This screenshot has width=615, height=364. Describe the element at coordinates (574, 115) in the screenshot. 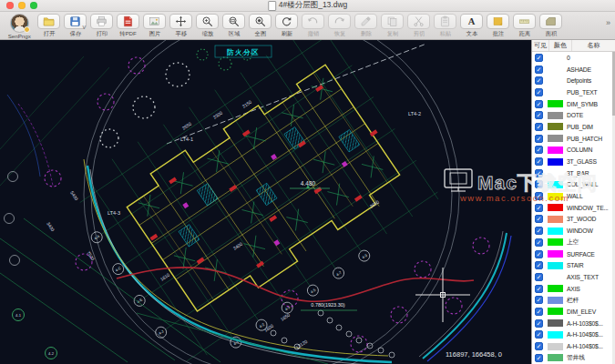

I see `layer-row: ✓DOTE` at that location.